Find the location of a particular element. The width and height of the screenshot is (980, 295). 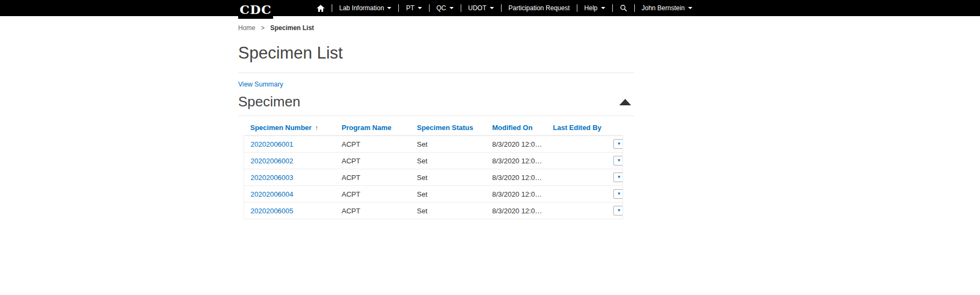

column-header-label: Specimen Number is located at coordinates (281, 128).